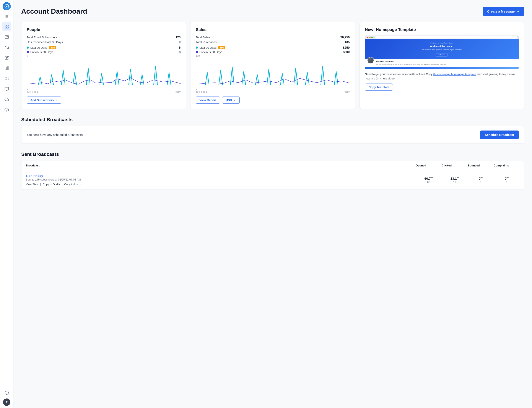 The width and height of the screenshot is (532, 408). Describe the element at coordinates (52, 185) in the screenshot. I see `copy-to-drafts-link: Copy to Drafts` at that location.